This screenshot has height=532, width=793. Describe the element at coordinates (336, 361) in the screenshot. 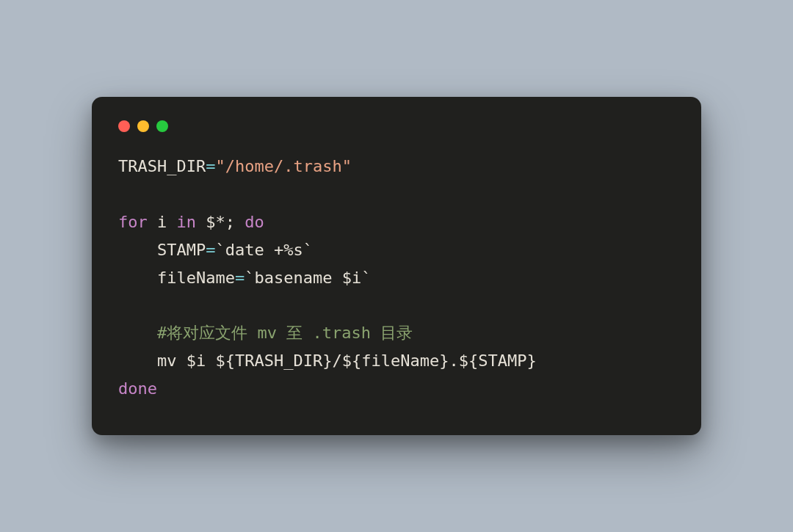

I see `code-token: /` at that location.